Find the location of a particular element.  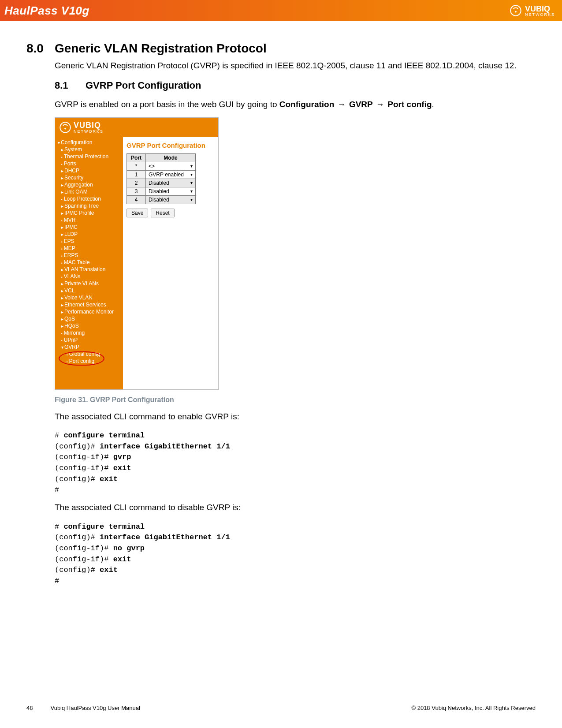

nav-item: Link OAM is located at coordinates (90, 192).